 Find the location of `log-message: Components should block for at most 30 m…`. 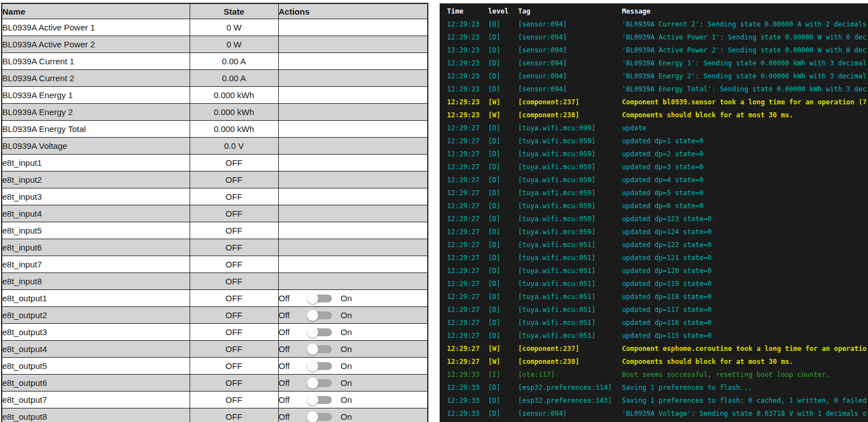

log-message: Components should block for at most 30 m… is located at coordinates (745, 362).